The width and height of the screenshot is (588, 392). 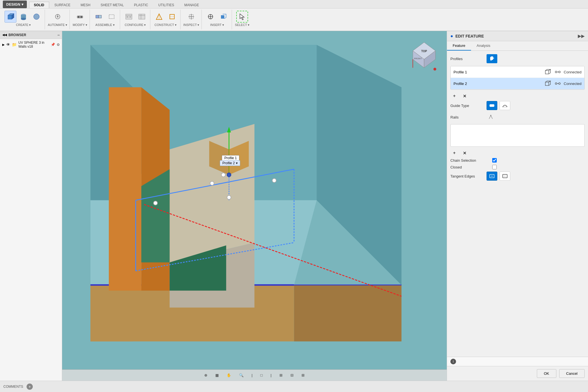 I want to click on tangent-edges-row: Tangent Edges, so click(x=518, y=176).